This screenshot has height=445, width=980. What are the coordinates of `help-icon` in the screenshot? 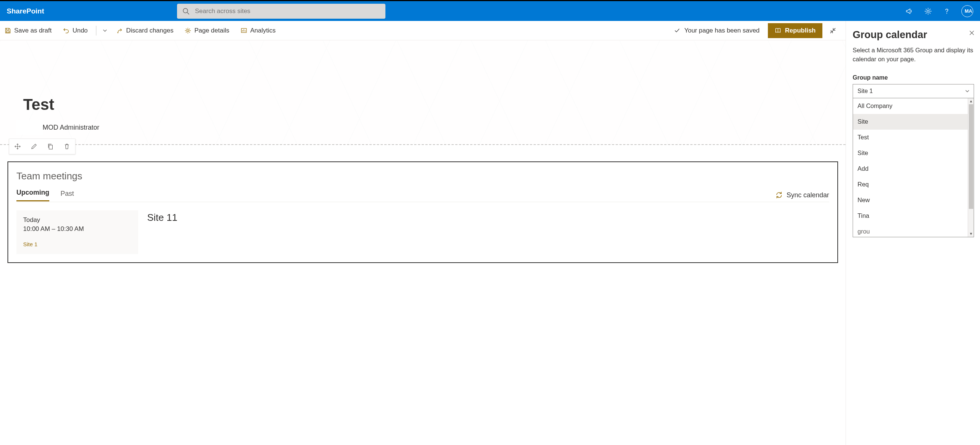 It's located at (947, 11).